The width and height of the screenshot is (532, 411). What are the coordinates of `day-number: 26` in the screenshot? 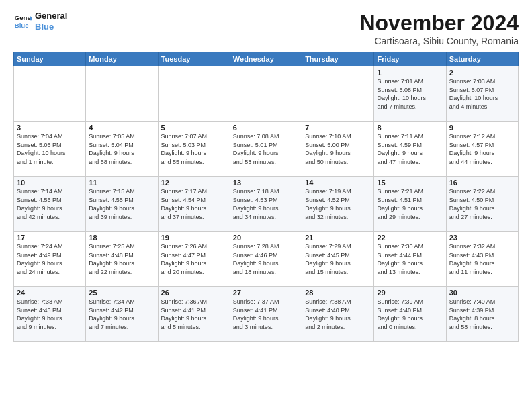 It's located at (194, 293).